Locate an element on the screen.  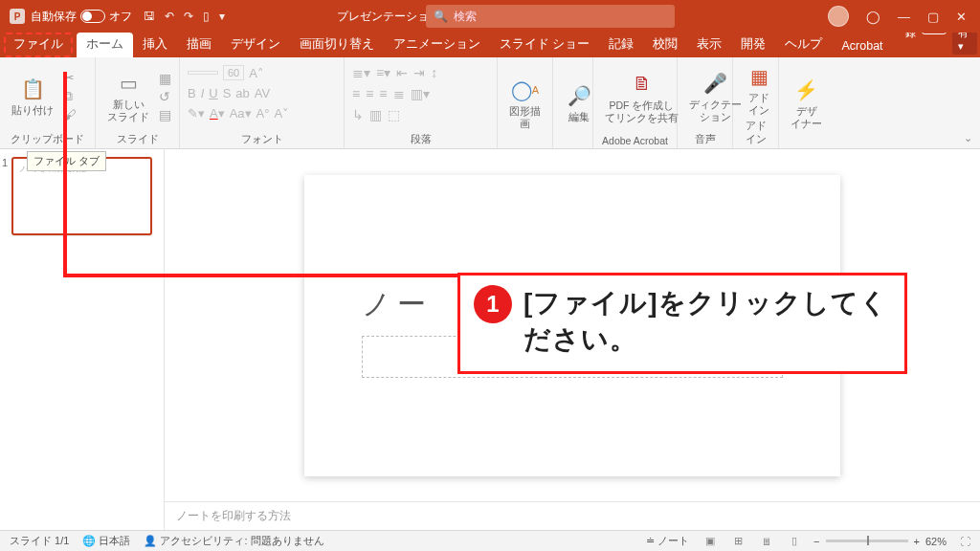
account-avatar is located at coordinates (838, 16).